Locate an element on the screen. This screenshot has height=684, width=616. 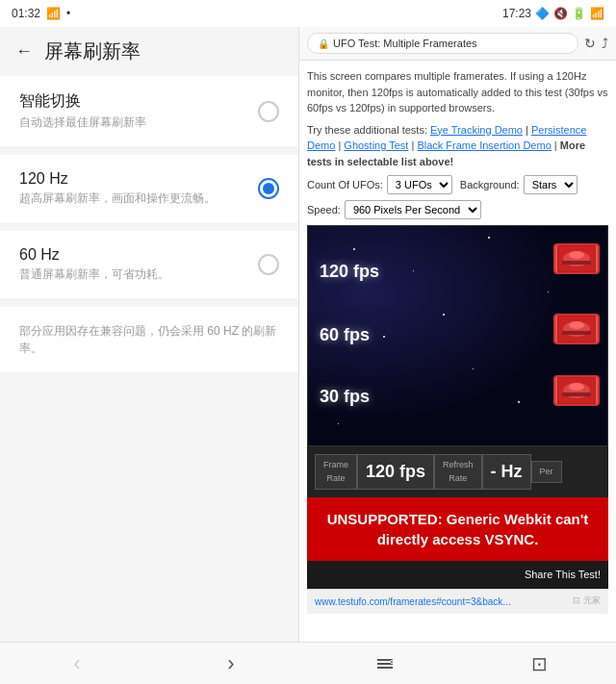
per-label: Per is located at coordinates (547, 472).